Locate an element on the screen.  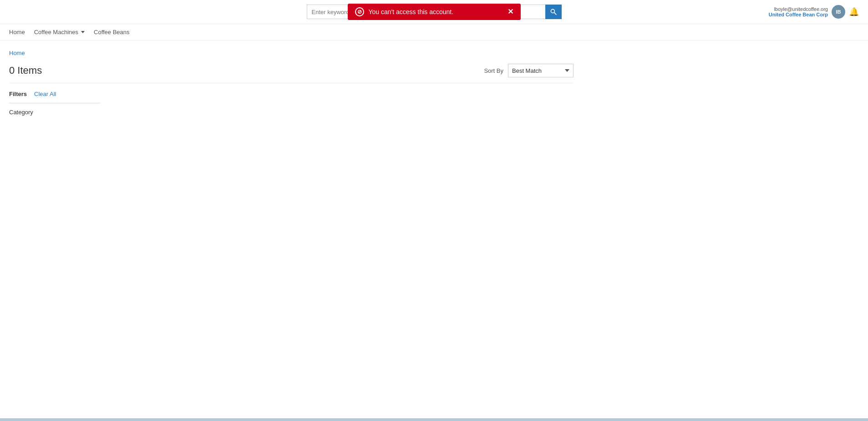
error-close-button: ✕ is located at coordinates (511, 12).